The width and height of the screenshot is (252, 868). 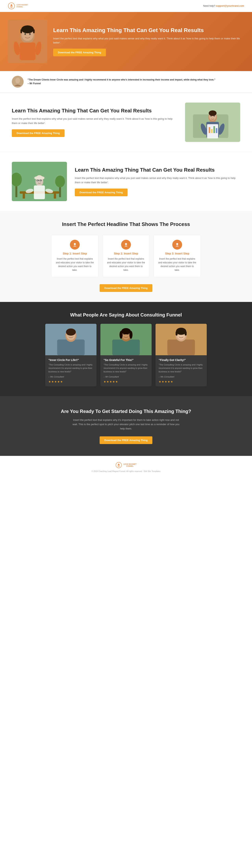 I want to click on logo: LEAD MAGNET FUNNEL, so click(x=18, y=6).